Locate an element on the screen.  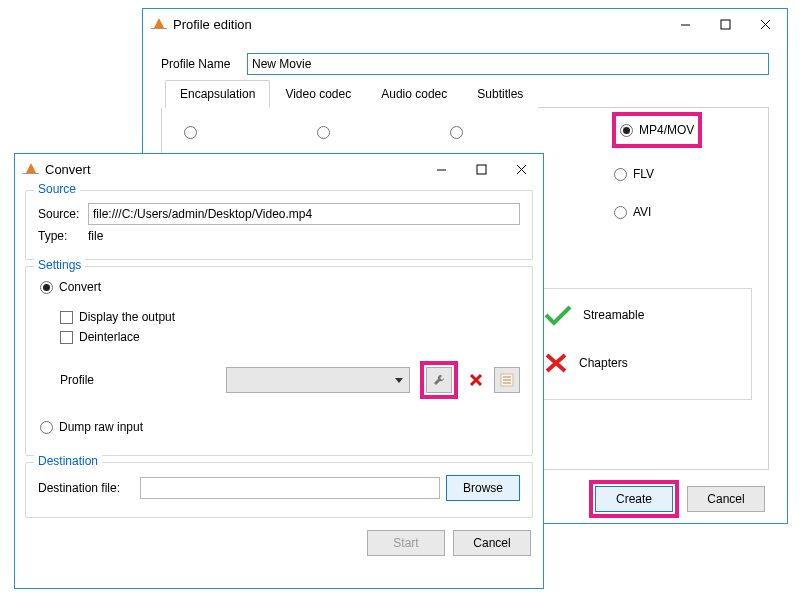
browse-button: Browse is located at coordinates (483, 488).